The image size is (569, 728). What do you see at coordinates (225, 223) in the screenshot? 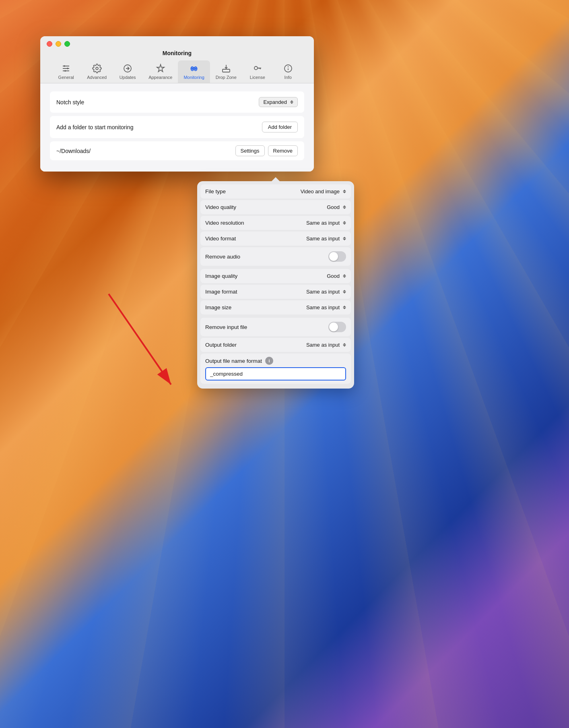
I see `video-resolution-label: Video resolution` at bounding box center [225, 223].